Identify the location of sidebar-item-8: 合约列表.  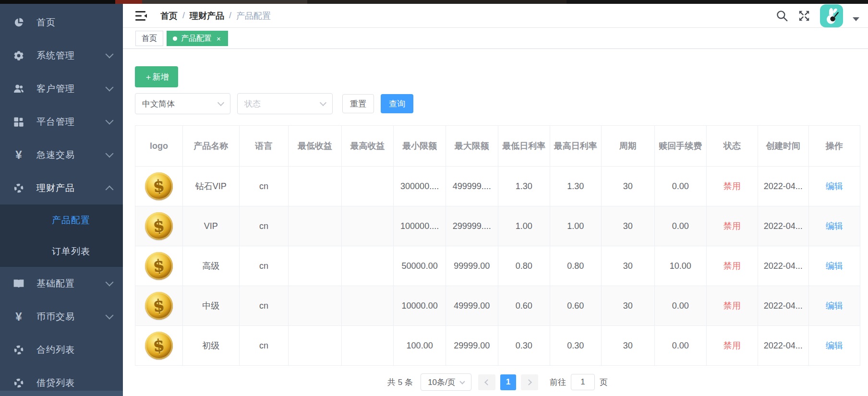
(61, 349).